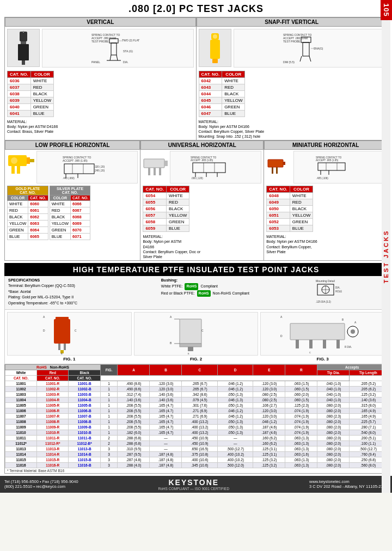  Describe the element at coordinates (289, 62) in the screenshot. I see `svg-text: DIM (5.5)` at that location.